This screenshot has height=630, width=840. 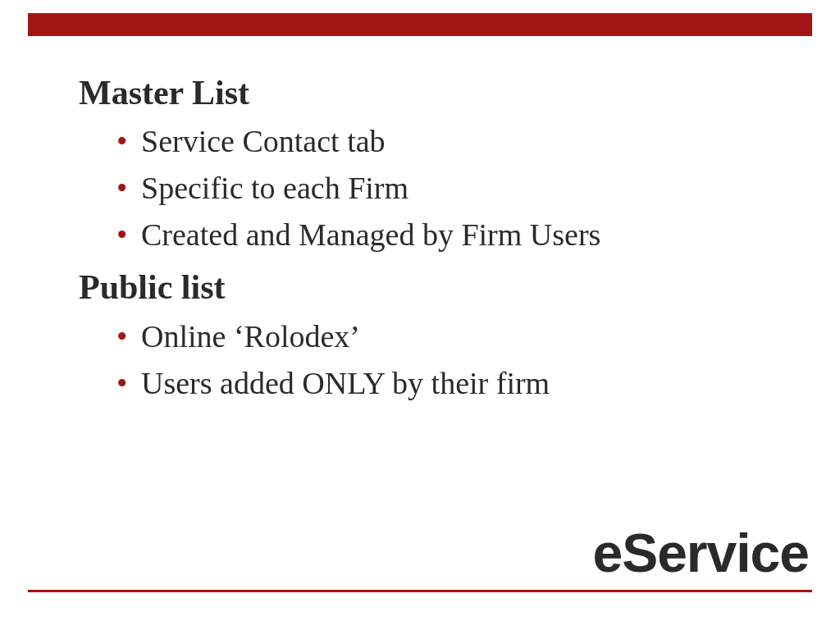 I want to click on list-item: Specific to each Firm, so click(x=454, y=189).